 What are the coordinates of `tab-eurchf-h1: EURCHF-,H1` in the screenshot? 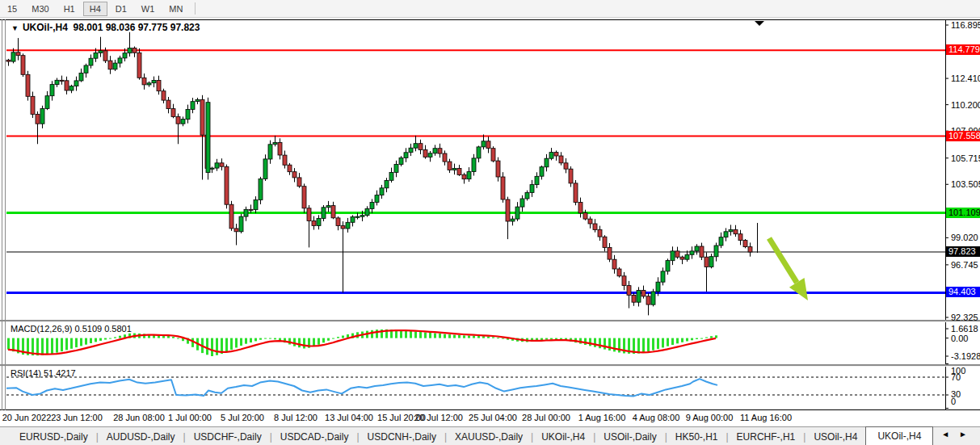 It's located at (766, 437).